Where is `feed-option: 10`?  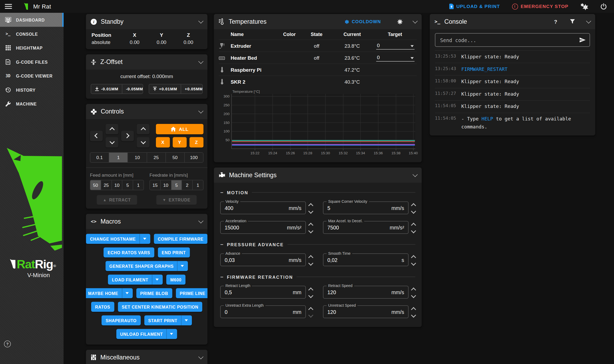
feed-option: 10 is located at coordinates (117, 185).